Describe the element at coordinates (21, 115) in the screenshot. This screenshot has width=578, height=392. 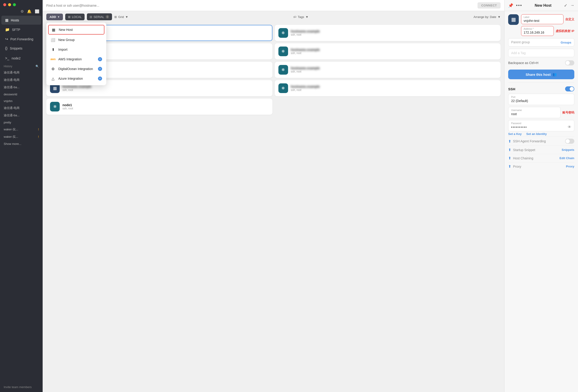
I see `history-item-6: 迪信通-ba...` at that location.